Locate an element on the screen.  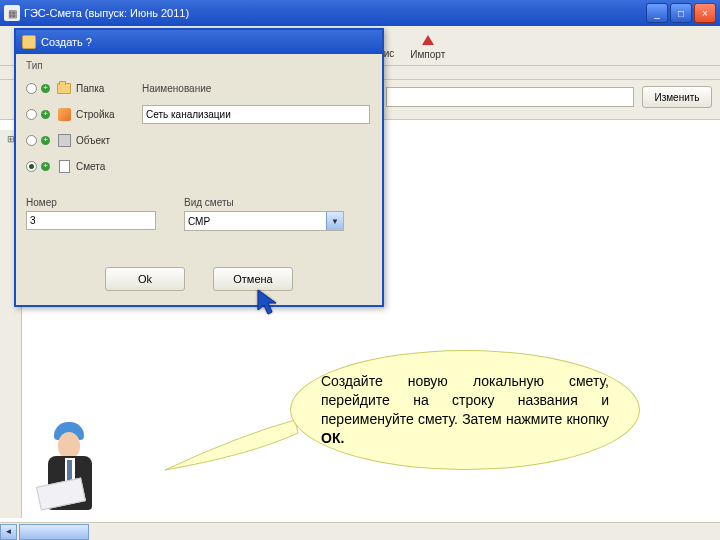
arrow-up-icon is located at coordinates (428, 40).